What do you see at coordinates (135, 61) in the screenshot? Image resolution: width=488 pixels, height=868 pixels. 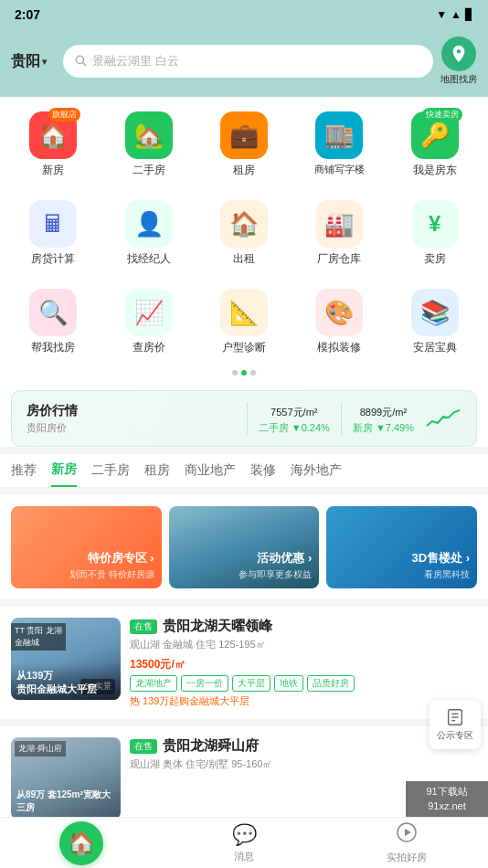 I see `search-placeholder: 景融云湖里 白云` at bounding box center [135, 61].